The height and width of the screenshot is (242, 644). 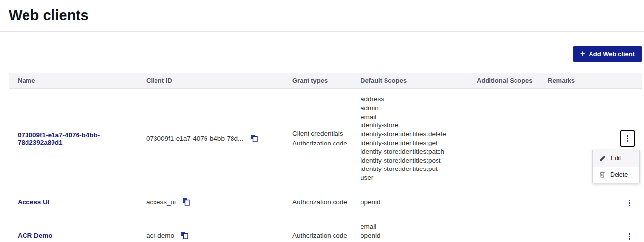 What do you see at coordinates (161, 202) in the screenshot?
I see `client-id-value: access_ui` at bounding box center [161, 202].